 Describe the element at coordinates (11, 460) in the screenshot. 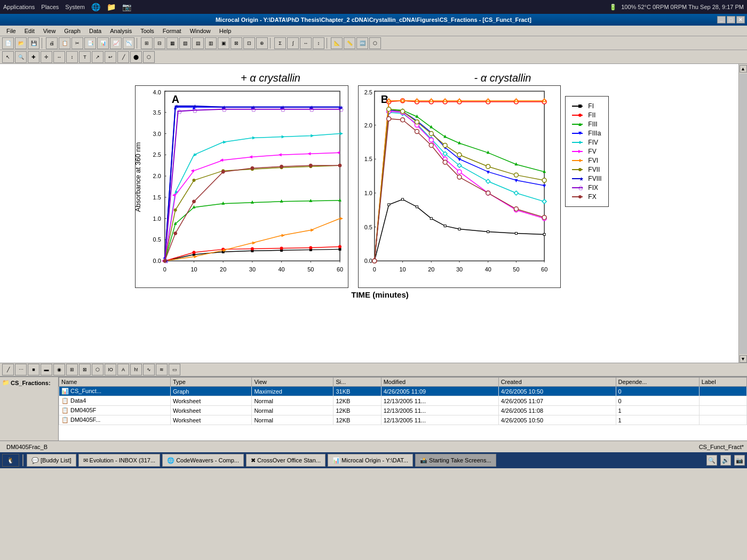

I see `start-button: 🐧` at that location.